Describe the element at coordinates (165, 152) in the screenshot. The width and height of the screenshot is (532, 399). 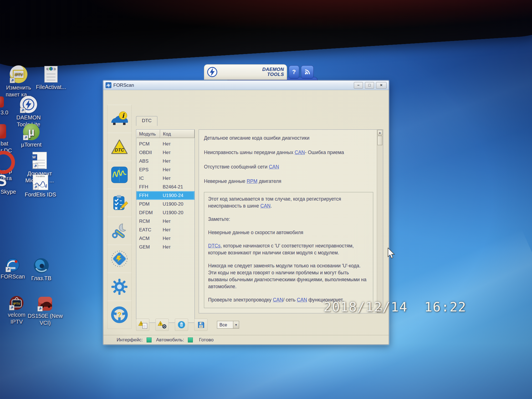
I see `table-row: OBDIIНет` at that location.